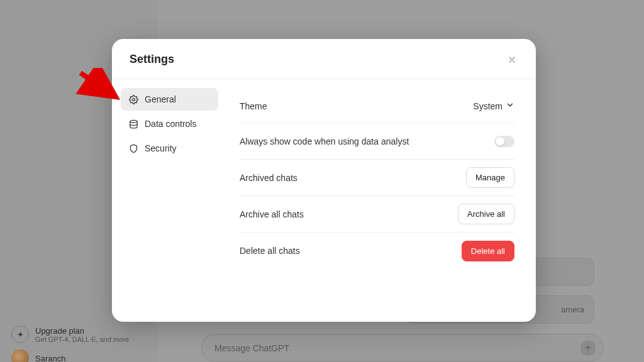  I want to click on nav-item-label: Security, so click(161, 148).